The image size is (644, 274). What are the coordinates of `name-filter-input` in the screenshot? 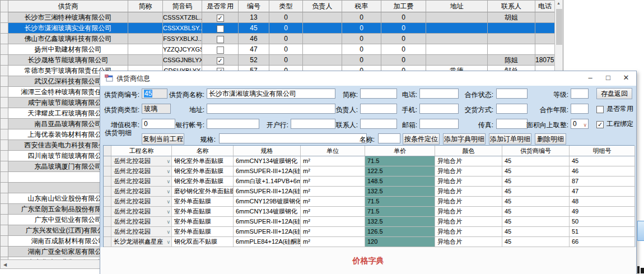 It's located at (389, 138).